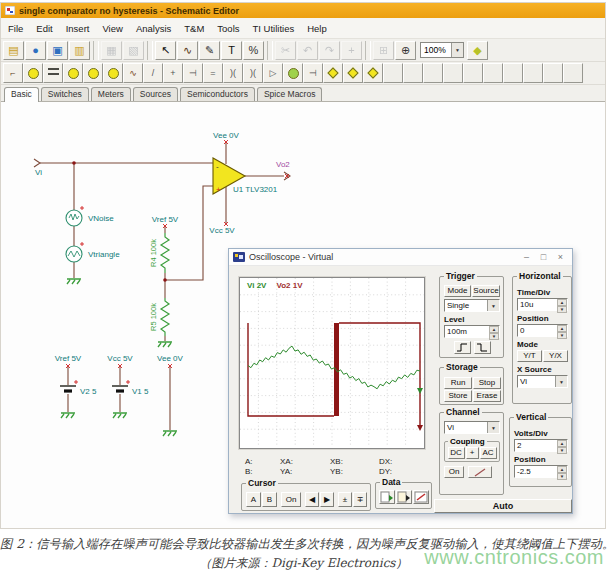 This screenshot has height=579, width=607. Describe the element at coordinates (541, 446) in the screenshot. I see `voltsdiv-input: 2` at that location.